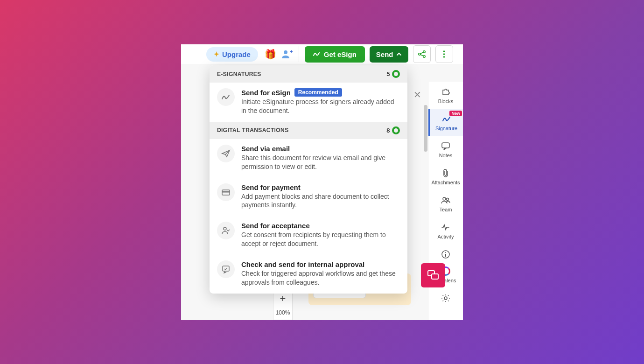 Image resolution: width=644 pixels, height=364 pixels. Describe the element at coordinates (236, 54) in the screenshot. I see `upgrade-label: Upgrade` at that location.